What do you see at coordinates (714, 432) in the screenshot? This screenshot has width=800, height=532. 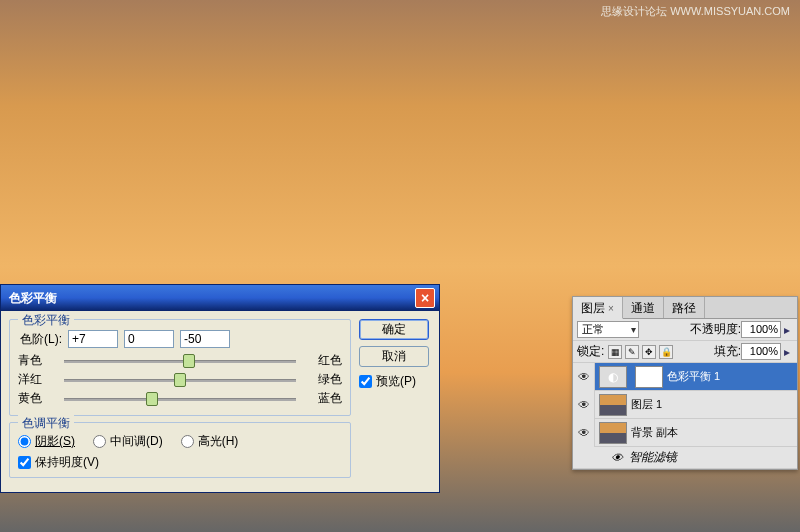 I see `layer-name: 背景 副本` at bounding box center [714, 432].